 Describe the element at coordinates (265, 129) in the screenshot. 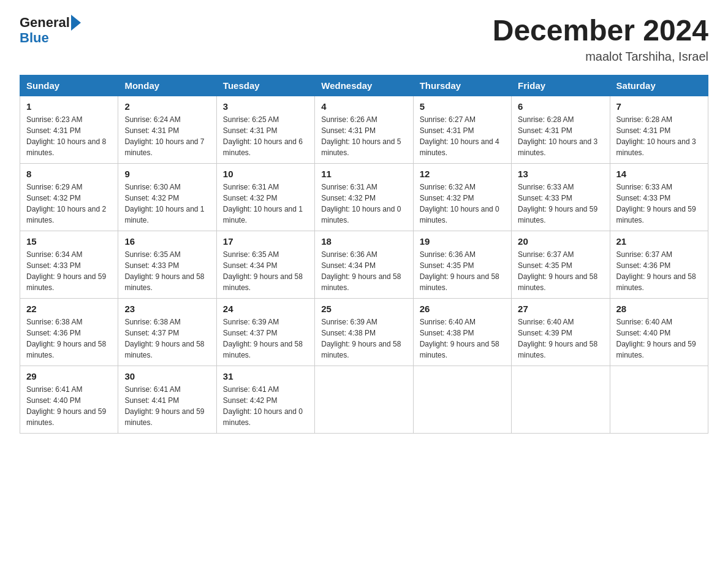

I see `table-row: 3 Sunrise: 6:25 AM Sunset: 4:31 PM Dayli…` at that location.